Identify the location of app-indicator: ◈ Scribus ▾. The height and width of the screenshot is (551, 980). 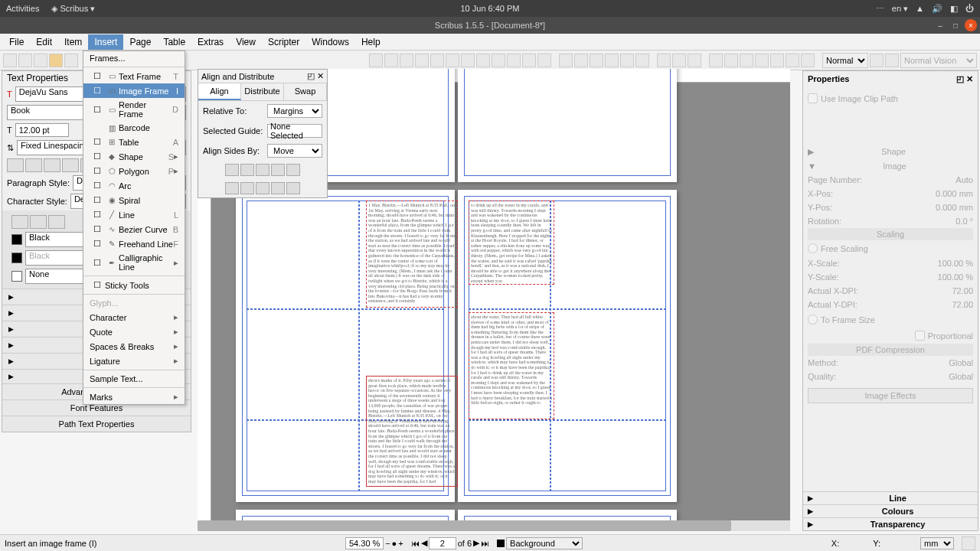
(74, 9).